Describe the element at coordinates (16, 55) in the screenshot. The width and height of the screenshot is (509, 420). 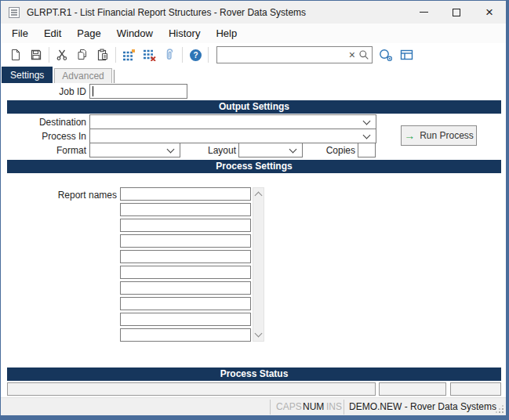
I see `new-document-button` at that location.